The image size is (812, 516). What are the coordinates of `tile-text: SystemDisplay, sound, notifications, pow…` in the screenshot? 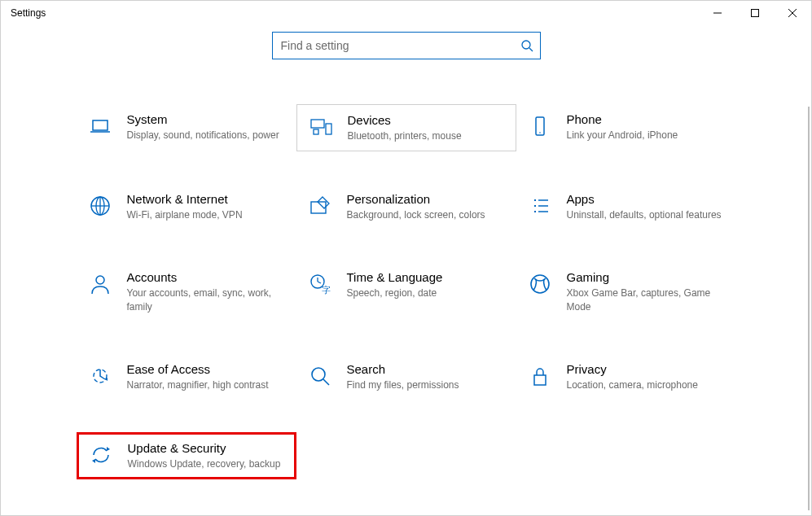 It's located at (206, 127).